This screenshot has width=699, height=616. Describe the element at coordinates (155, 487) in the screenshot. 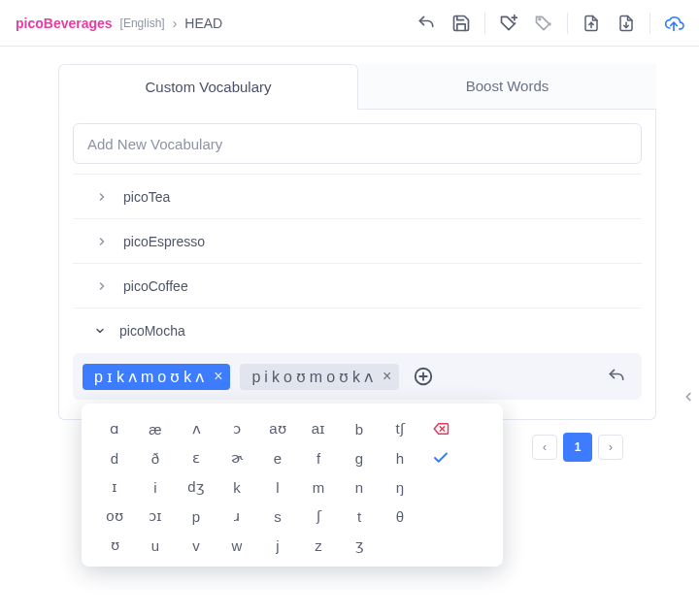

I see `ipa-symbol: i` at that location.